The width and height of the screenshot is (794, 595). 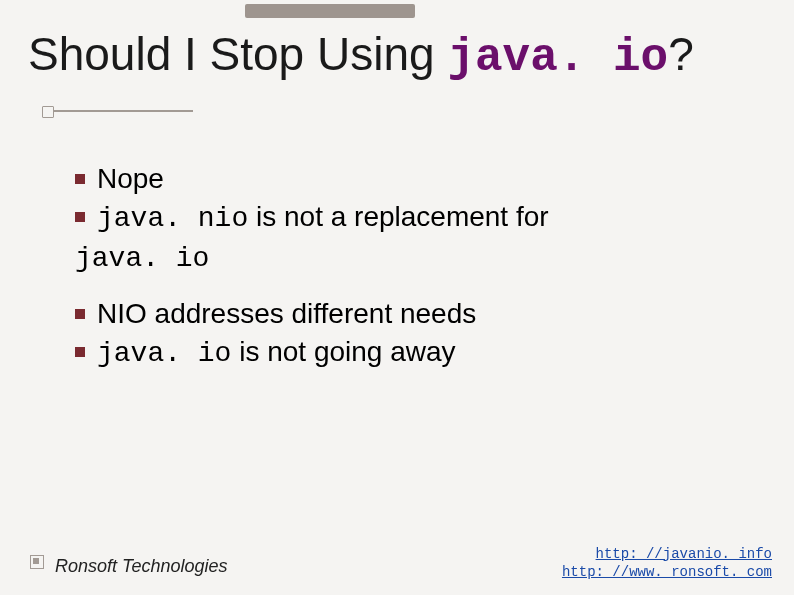 I want to click on bullet-gap, so click(x=404, y=286).